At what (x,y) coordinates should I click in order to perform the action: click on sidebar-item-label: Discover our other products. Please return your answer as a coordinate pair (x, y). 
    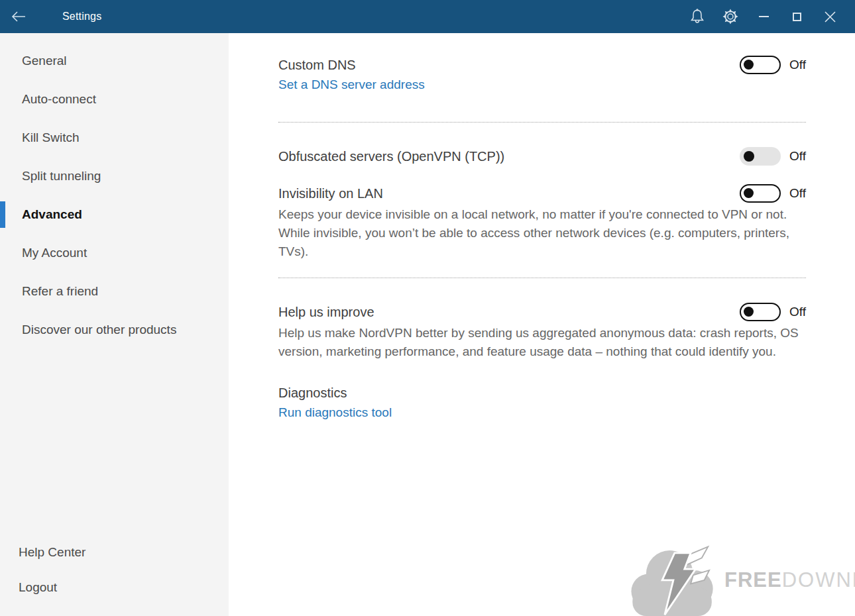
    Looking at the image, I should click on (99, 330).